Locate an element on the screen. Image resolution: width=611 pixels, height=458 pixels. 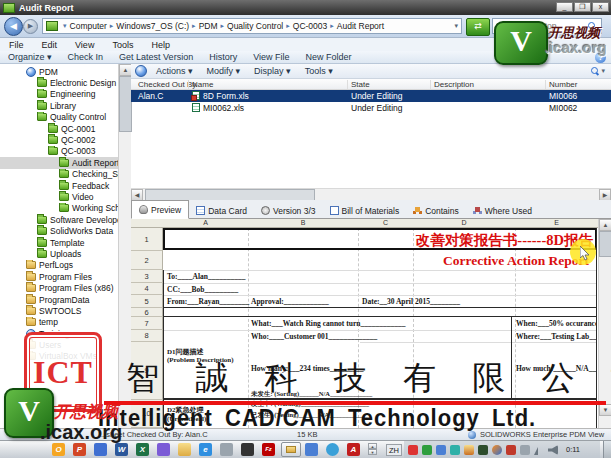
history-button: History is located at coordinates (223, 57).